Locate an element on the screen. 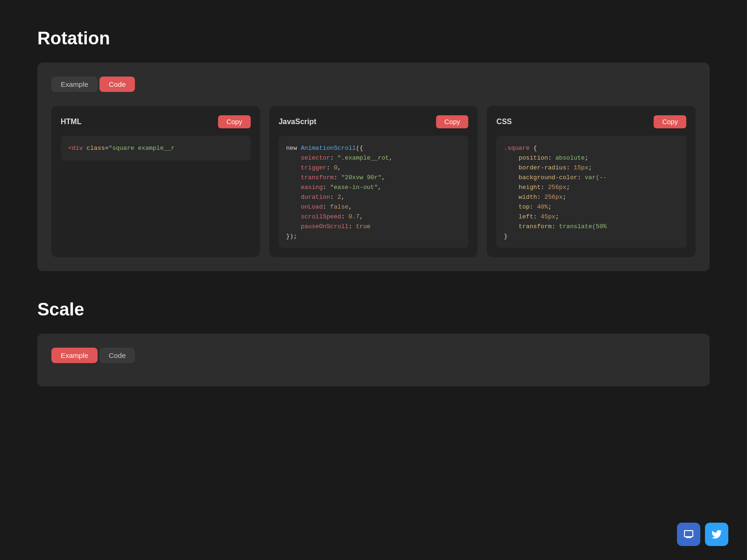 The image size is (747, 560). js-code-panel: JavaScript Copy new AnimationScroll({ se… is located at coordinates (374, 182).